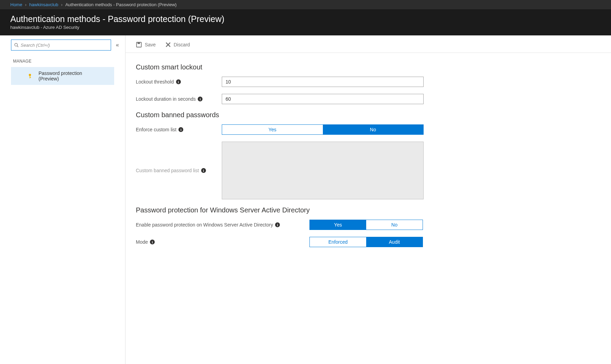 The image size is (611, 364). Describe the element at coordinates (63, 76) in the screenshot. I see `sidebar-item-password-protection: Password protection (Preview)` at that location.